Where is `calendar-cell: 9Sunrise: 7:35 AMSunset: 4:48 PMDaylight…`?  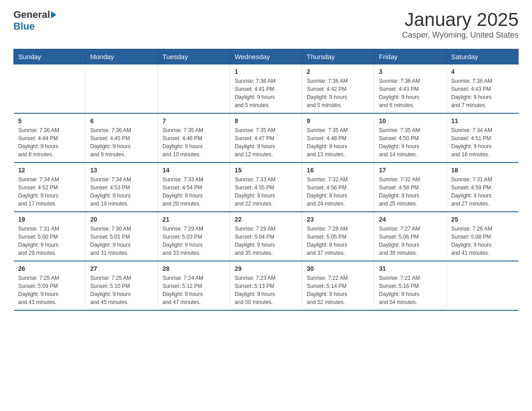 calendar-cell: 9Sunrise: 7:35 AMSunset: 4:48 PMDaylight… is located at coordinates (339, 138).